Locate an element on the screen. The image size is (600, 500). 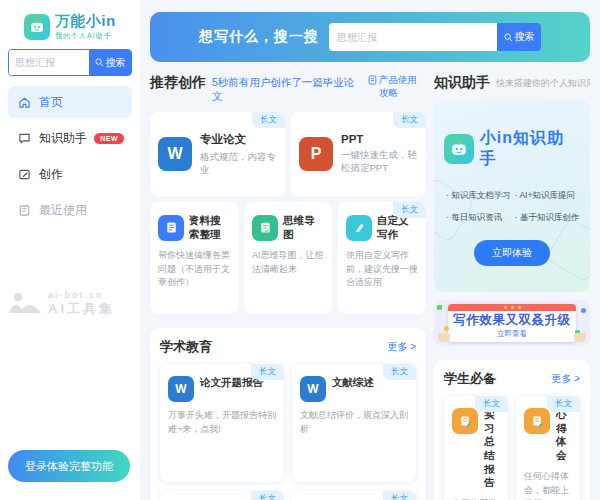
app-card-ppt: 长文 P PPT一键快速生成，轻松搞定PPT is located at coordinates (358, 154).